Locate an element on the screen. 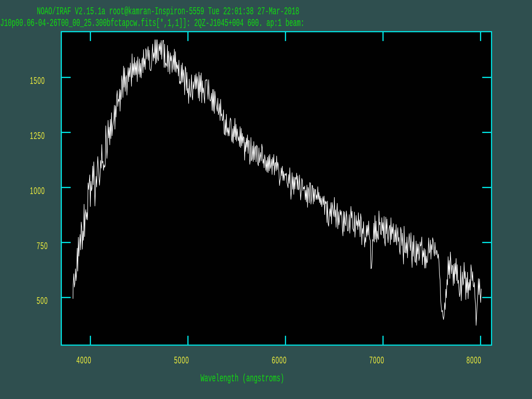 Image resolution: width=532 pixels, height=399 pixels. svg-text: 750 is located at coordinates (42, 246).